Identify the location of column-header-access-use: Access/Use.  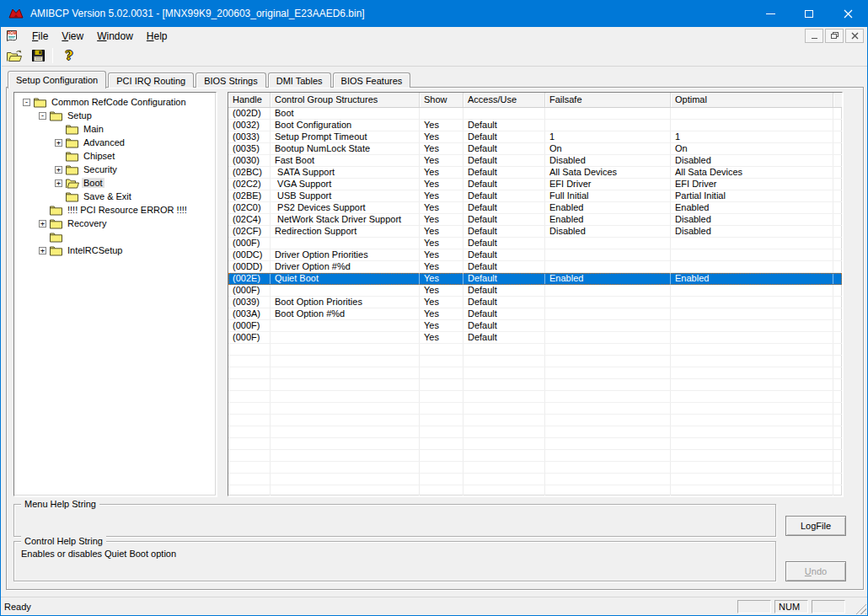
(504, 99).